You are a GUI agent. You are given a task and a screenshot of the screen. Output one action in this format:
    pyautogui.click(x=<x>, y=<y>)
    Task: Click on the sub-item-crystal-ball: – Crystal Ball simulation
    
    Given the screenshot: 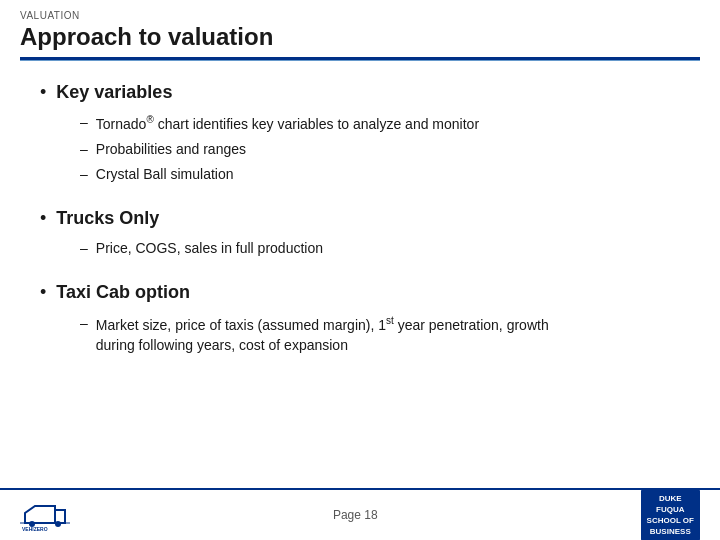 What is the action you would take?
    pyautogui.click(x=380, y=174)
    